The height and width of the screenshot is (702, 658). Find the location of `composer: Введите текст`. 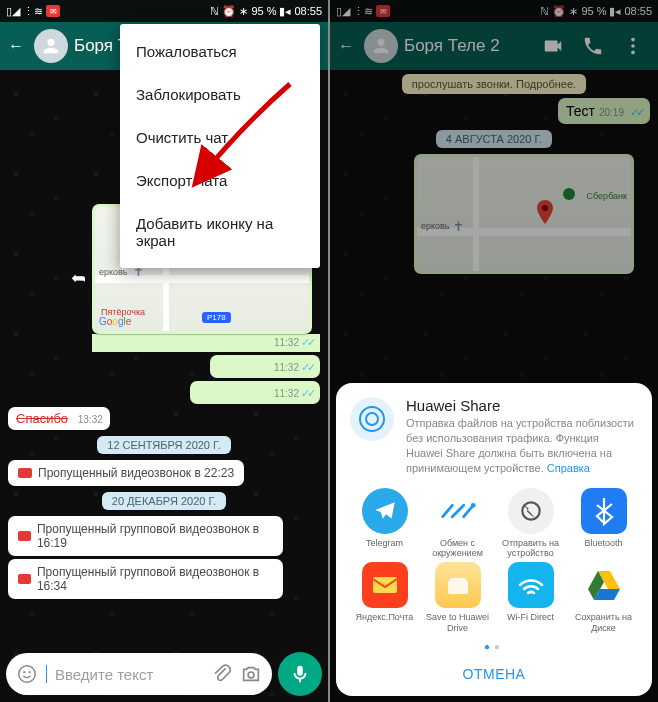

composer: Введите текст is located at coordinates (164, 674).